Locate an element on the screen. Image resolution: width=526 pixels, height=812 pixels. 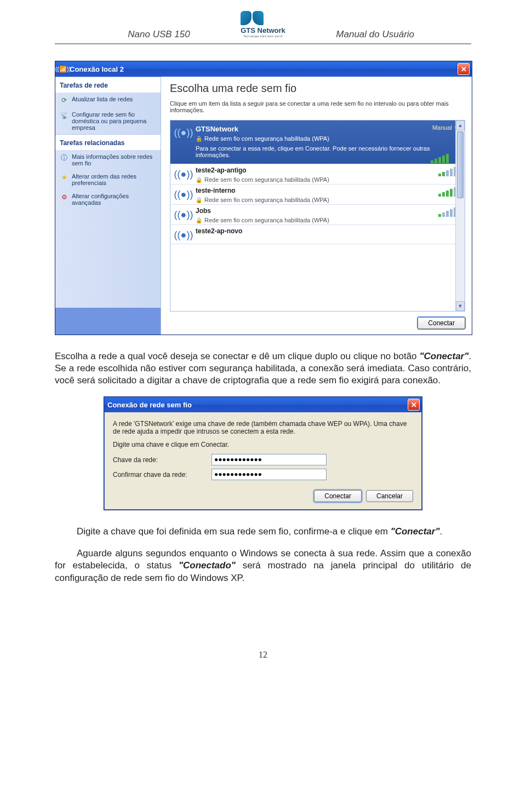
star-icon: ★ is located at coordinates (64, 177).